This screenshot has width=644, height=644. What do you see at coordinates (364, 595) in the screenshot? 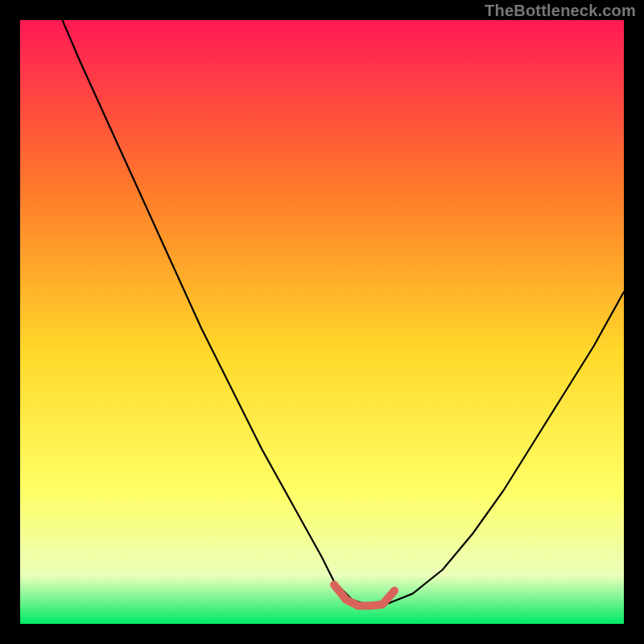
I see `optimal-band-marker` at bounding box center [364, 595].